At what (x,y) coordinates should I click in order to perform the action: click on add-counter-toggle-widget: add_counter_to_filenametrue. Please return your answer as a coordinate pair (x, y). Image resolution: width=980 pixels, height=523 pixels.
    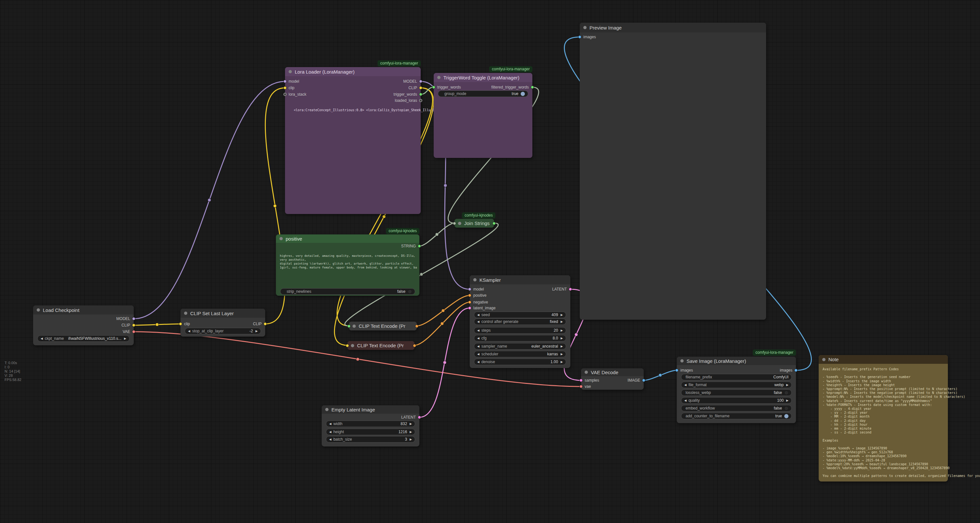
    Looking at the image, I should click on (737, 416).